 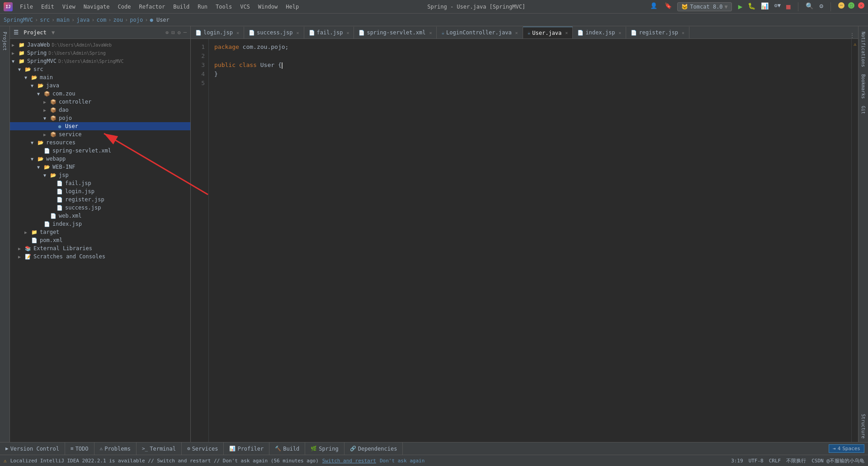 I want to click on settings-icon: ⚙, so click(x=821, y=7).